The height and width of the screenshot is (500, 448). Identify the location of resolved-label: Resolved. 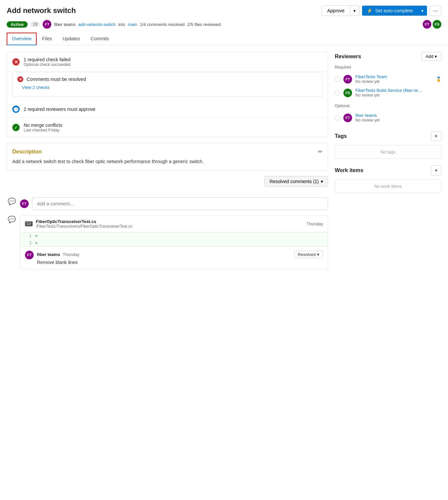
(307, 254).